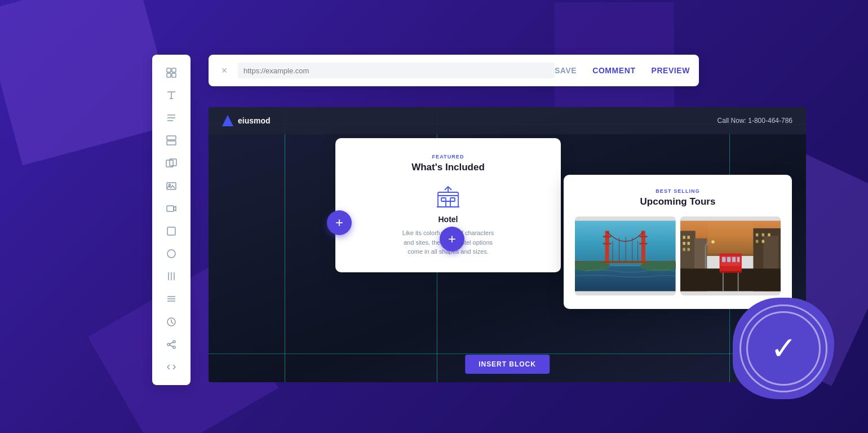 This screenshot has width=868, height=433. Describe the element at coordinates (677, 202) in the screenshot. I see `upcoming-tours-title: Upcoming Tours` at that location.